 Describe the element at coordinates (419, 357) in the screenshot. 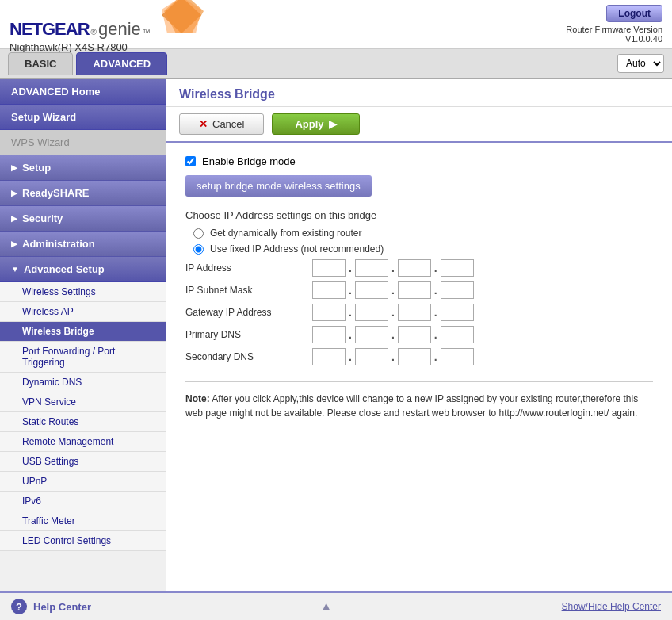

I see `secondary-dns-row: Secondary DNS . . .` at that location.